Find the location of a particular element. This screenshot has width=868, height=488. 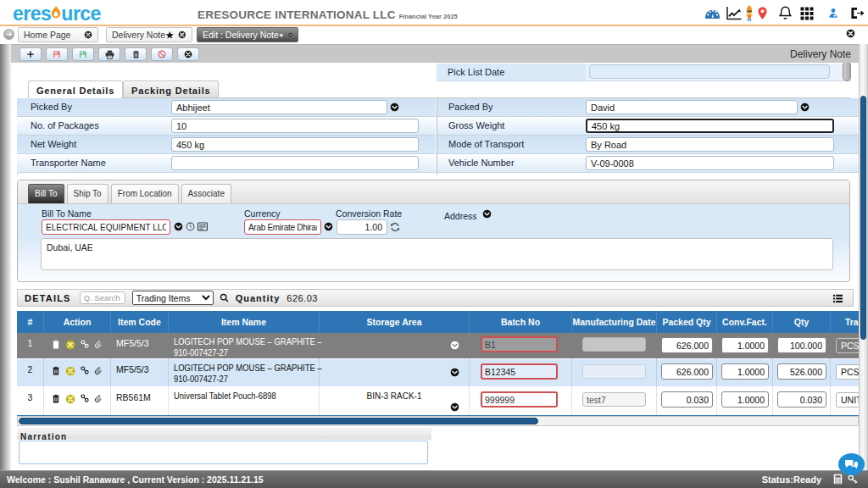

save-close-button is located at coordinates (83, 54).